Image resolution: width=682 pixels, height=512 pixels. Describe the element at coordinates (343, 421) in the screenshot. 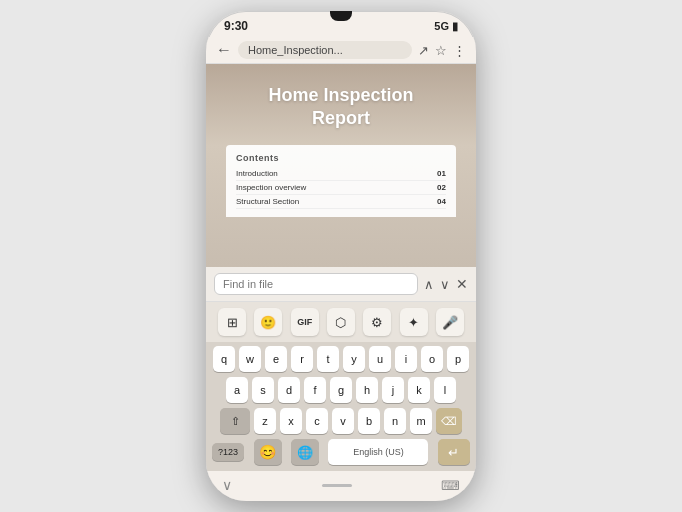

I see `key-v: v` at that location.